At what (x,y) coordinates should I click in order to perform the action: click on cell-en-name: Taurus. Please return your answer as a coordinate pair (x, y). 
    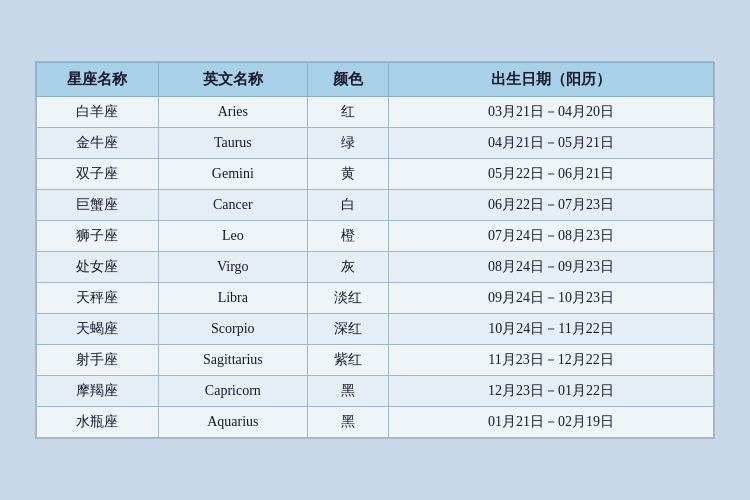
    Looking at the image, I should click on (232, 144).